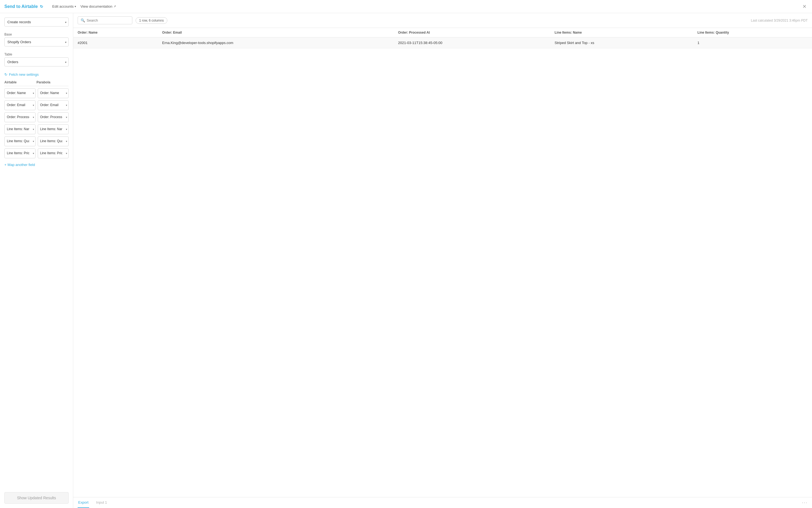 Image resolution: width=812 pixels, height=508 pixels. What do you see at coordinates (20, 105) in the screenshot?
I see `airtable-field-select-1: Order: Email` at bounding box center [20, 105].